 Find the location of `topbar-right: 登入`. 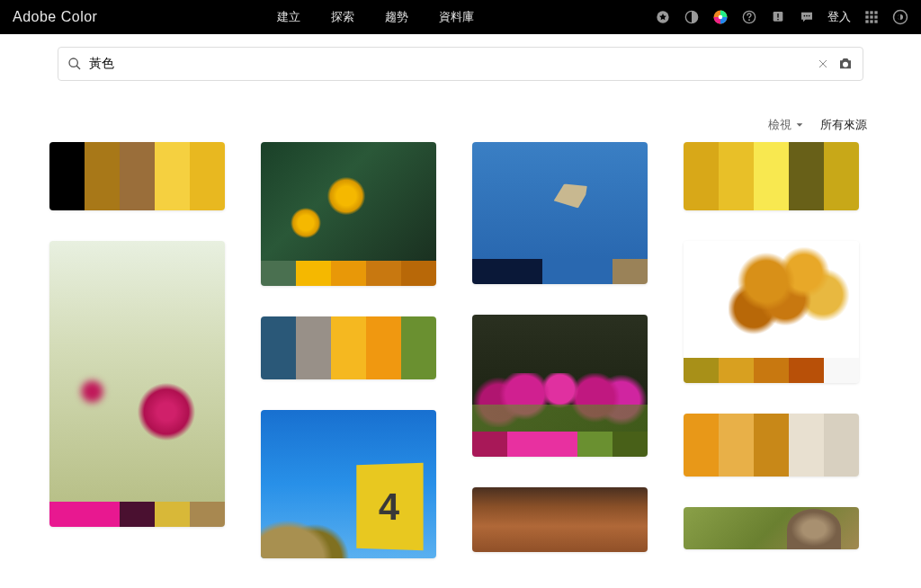

topbar-right: 登入 is located at coordinates (782, 17).